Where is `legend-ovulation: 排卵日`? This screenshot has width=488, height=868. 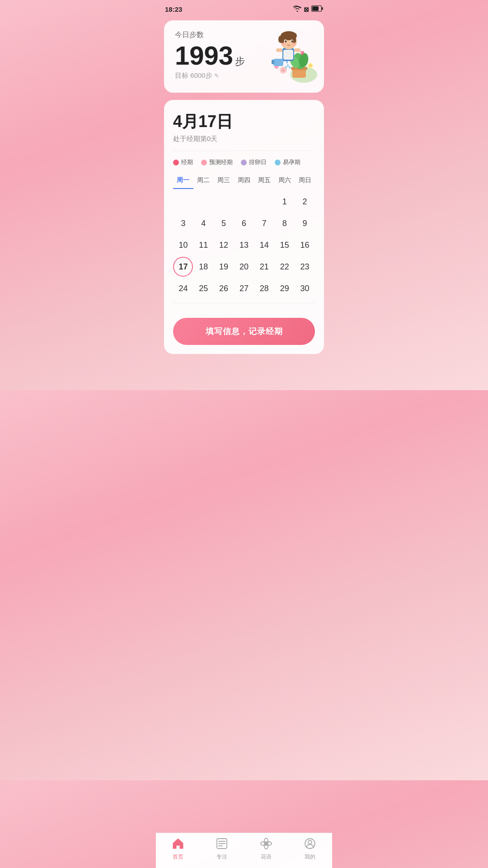
legend-ovulation: 排卵日 is located at coordinates (254, 162).